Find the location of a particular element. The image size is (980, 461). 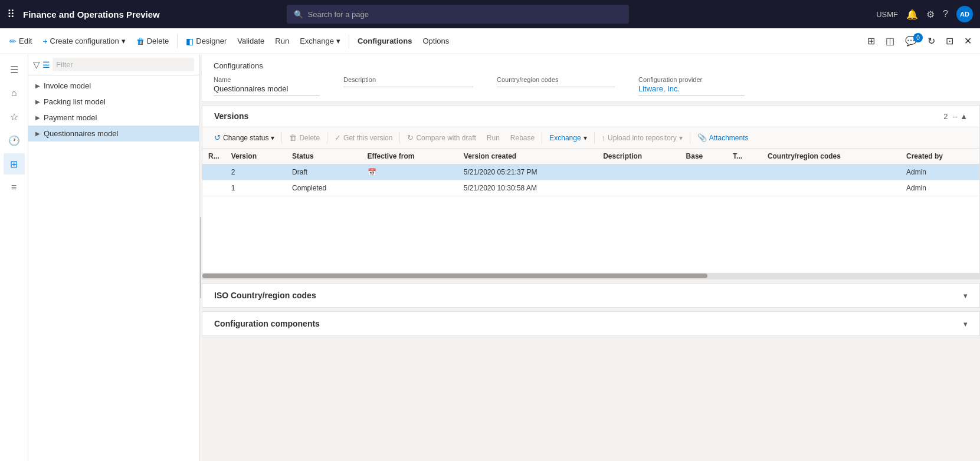

close-icon: ✕ is located at coordinates (968, 41).